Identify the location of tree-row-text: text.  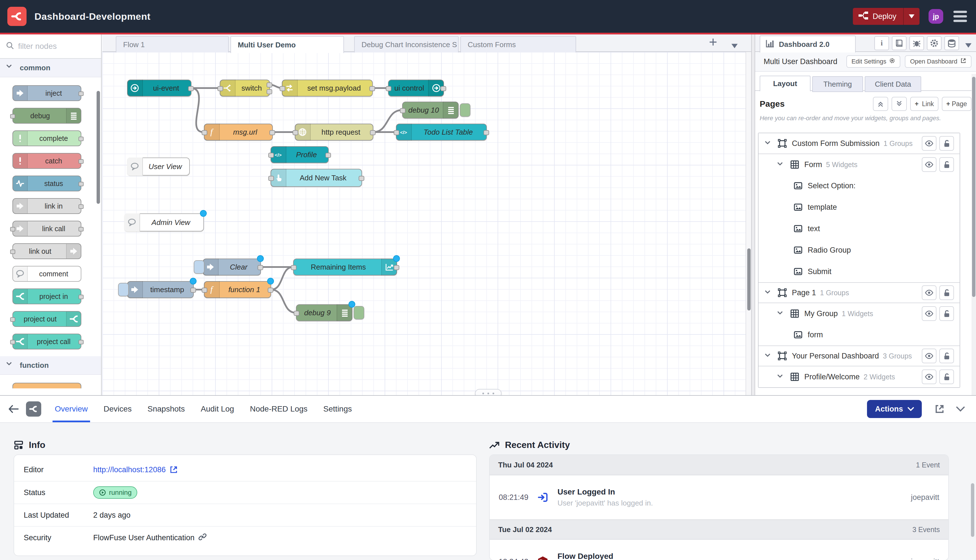
(859, 228).